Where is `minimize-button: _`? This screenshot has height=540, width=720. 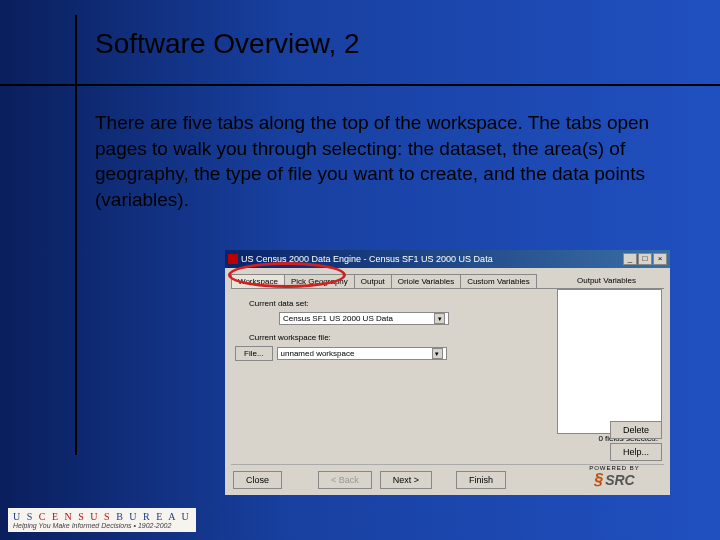
minimize-button: _ is located at coordinates (630, 259).